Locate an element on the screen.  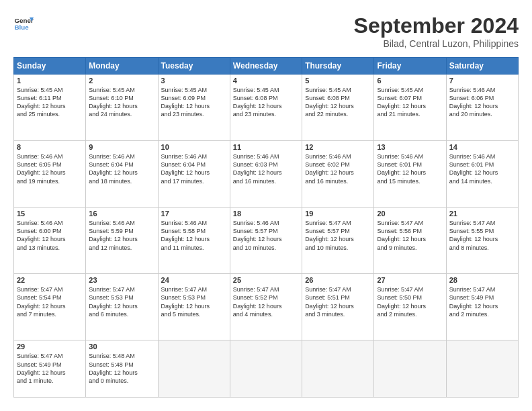
day-info: Sunrise: 5:45 AM Sunset: 6:11 PM Dayligh… is located at coordinates (50, 102).